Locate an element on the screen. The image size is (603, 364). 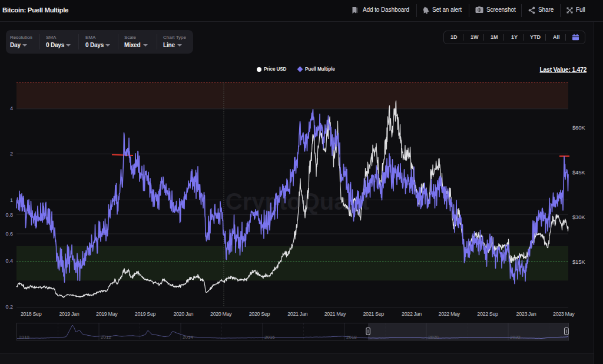
svg-text: $30K is located at coordinates (579, 217).